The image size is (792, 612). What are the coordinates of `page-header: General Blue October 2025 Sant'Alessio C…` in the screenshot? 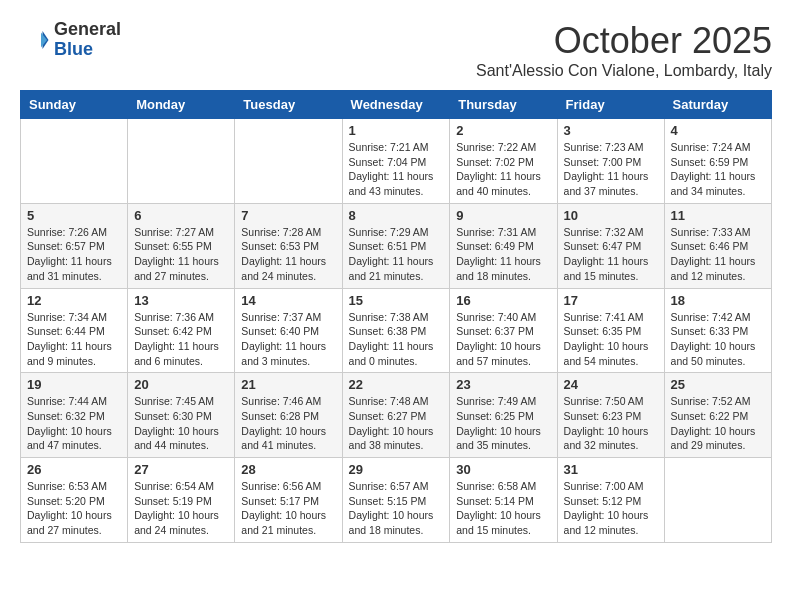 It's located at (396, 50).